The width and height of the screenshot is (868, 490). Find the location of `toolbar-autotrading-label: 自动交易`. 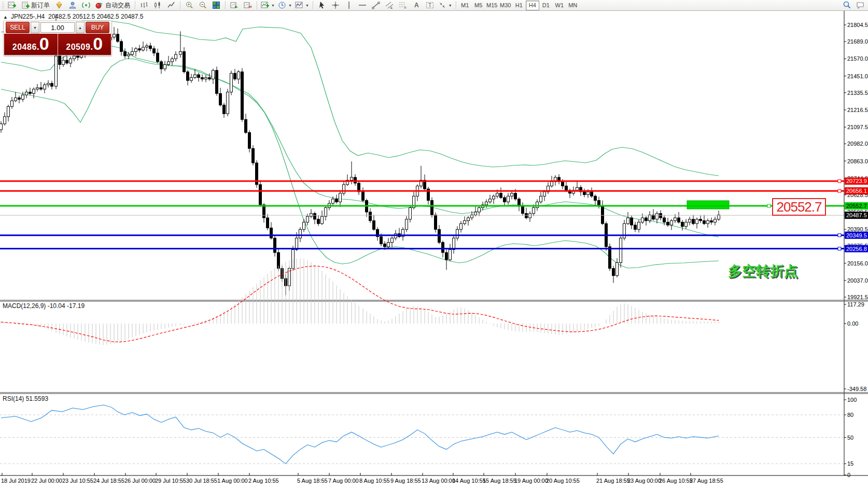

toolbar-autotrading-label: 自动交易 is located at coordinates (118, 5).